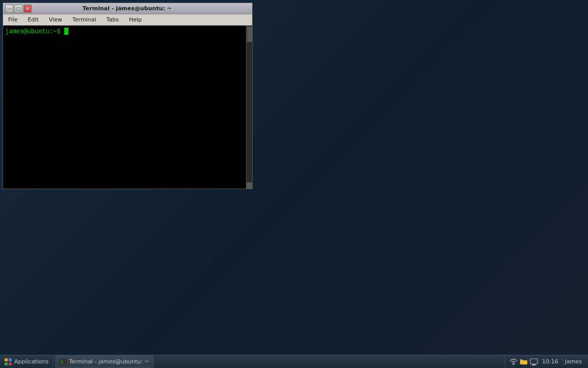 This screenshot has height=368, width=588. I want to click on taskbar: Applications $ Terminal - james@ubuntu: …, so click(294, 361).